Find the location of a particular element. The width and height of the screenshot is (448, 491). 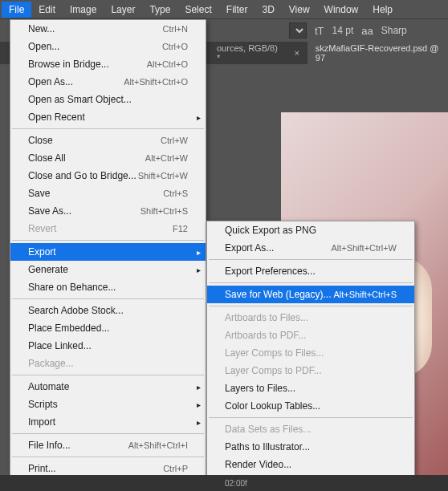

menu-revert: RevertF12 is located at coordinates (108, 229).